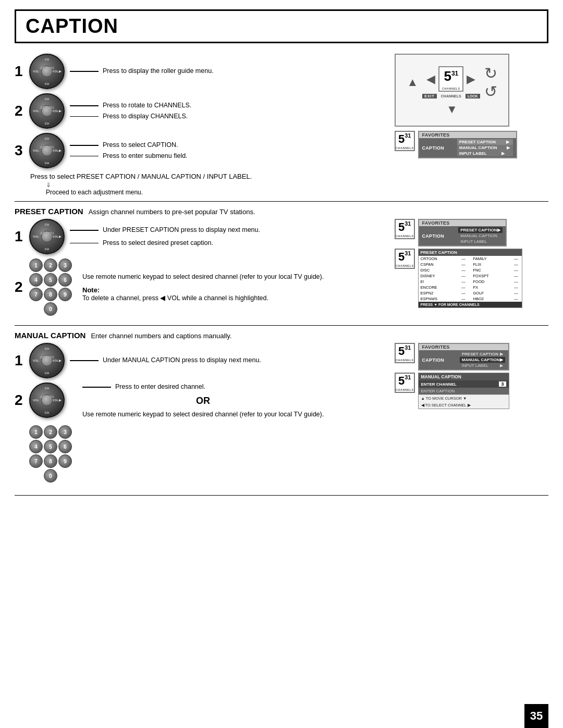 The height and width of the screenshot is (728, 563). I want to click on title-bar: CAPTION, so click(282, 26).